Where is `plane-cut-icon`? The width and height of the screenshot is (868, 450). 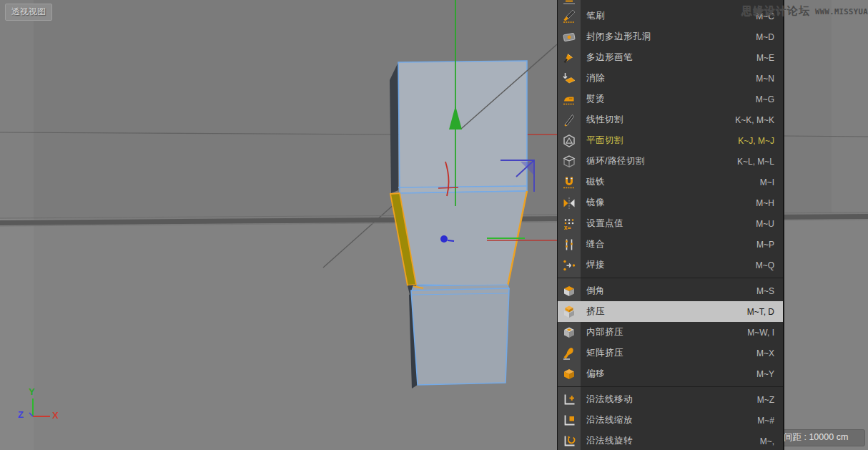
plane-cut-icon is located at coordinates (569, 140).